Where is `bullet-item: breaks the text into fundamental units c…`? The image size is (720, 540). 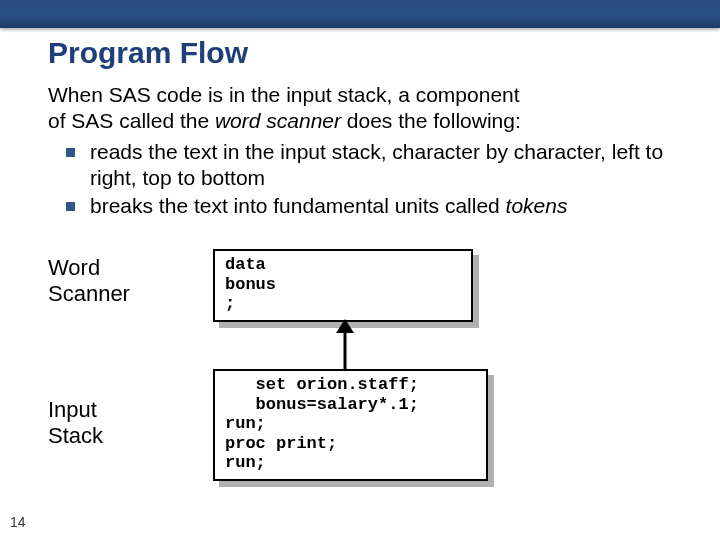 bullet-item: breaks the text into fundamental units c… is located at coordinates (373, 206).